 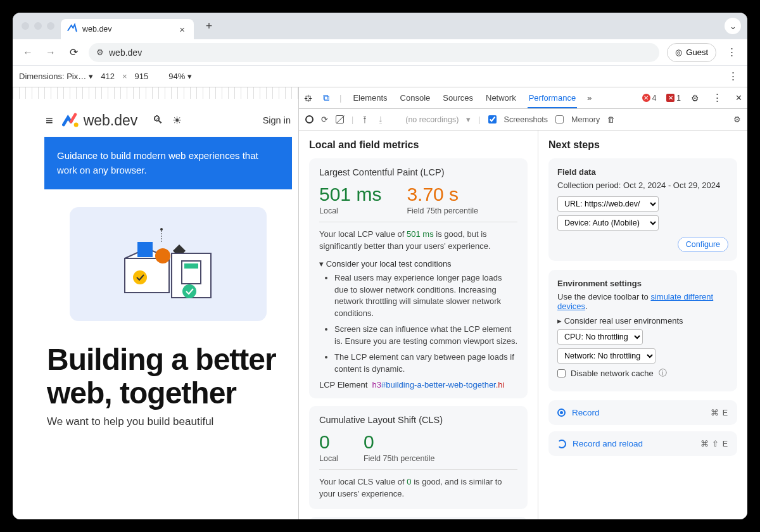 What do you see at coordinates (326, 98) in the screenshot?
I see `device-toggle-icon: ⧉` at bounding box center [326, 98].